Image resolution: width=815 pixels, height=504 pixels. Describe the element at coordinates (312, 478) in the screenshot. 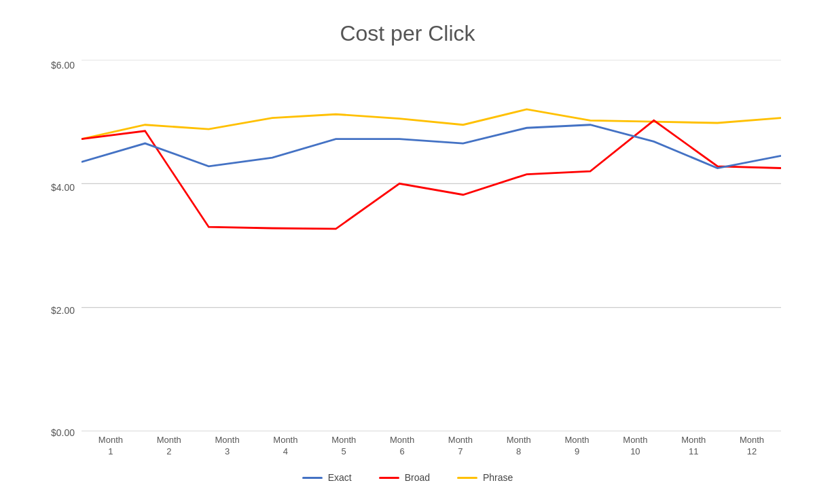

I see `exact-legend-line` at that location.